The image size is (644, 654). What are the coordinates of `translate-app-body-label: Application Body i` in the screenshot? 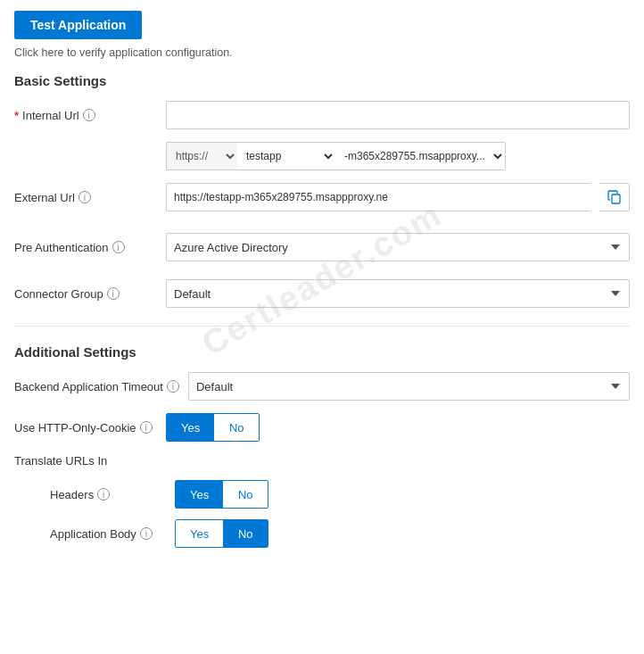 It's located at (108, 534).